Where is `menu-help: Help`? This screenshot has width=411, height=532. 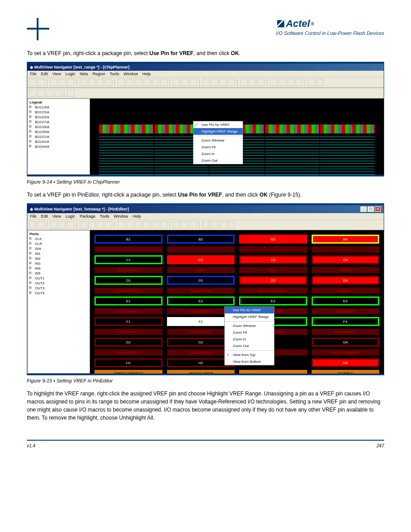 menu-help: Help is located at coordinates (137, 216).